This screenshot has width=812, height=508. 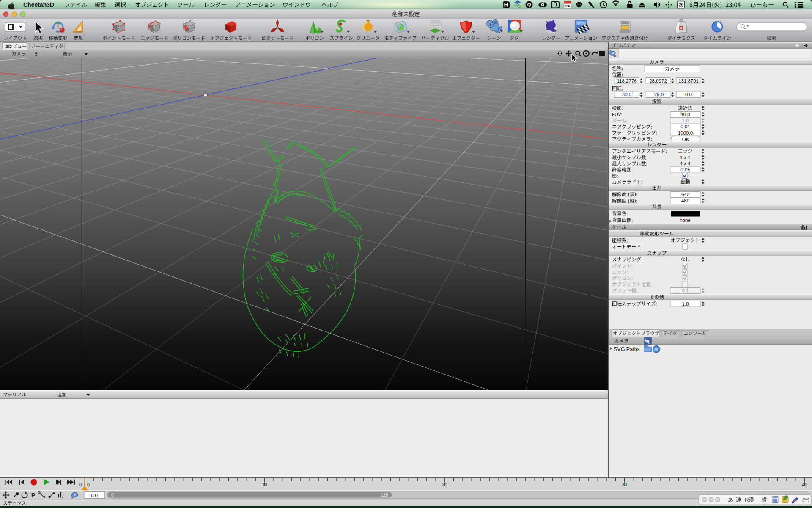 I want to click on svg-text: B, so click(x=682, y=28).